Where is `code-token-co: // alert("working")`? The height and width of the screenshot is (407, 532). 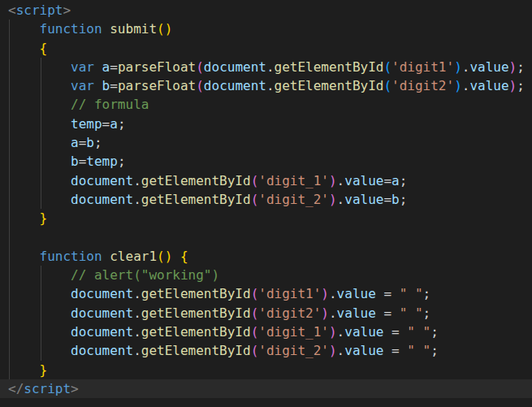
code-token-co: // alert("working") is located at coordinates (145, 275).